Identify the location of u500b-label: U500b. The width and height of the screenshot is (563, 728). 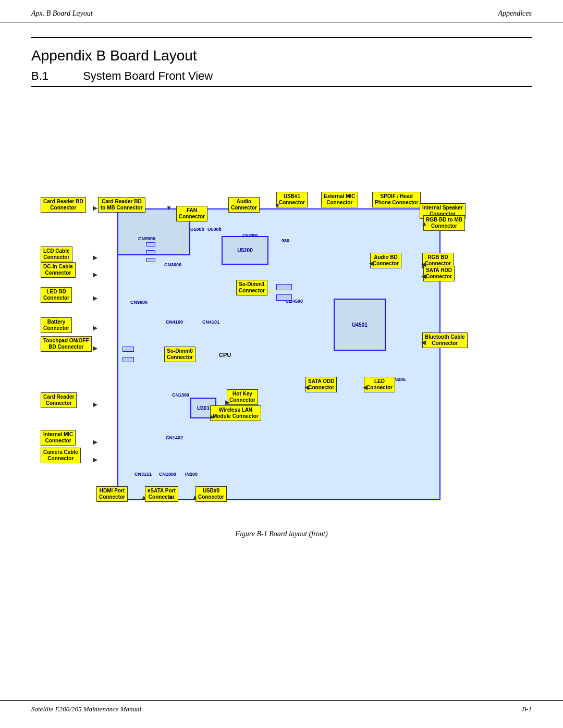
(197, 229).